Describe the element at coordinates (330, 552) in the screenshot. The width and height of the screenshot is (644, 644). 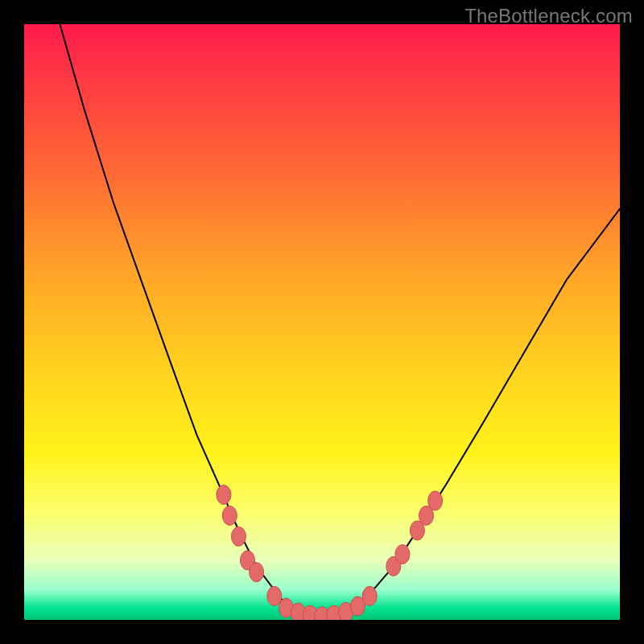
I see `data-markers` at that location.